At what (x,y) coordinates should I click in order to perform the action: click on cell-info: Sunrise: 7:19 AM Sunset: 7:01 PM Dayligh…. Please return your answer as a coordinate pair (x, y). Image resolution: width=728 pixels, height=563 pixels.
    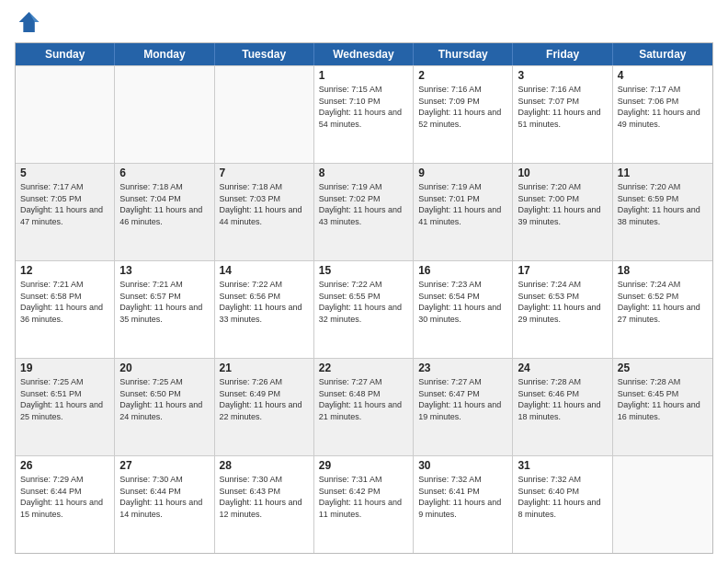
    Looking at the image, I should click on (463, 204).